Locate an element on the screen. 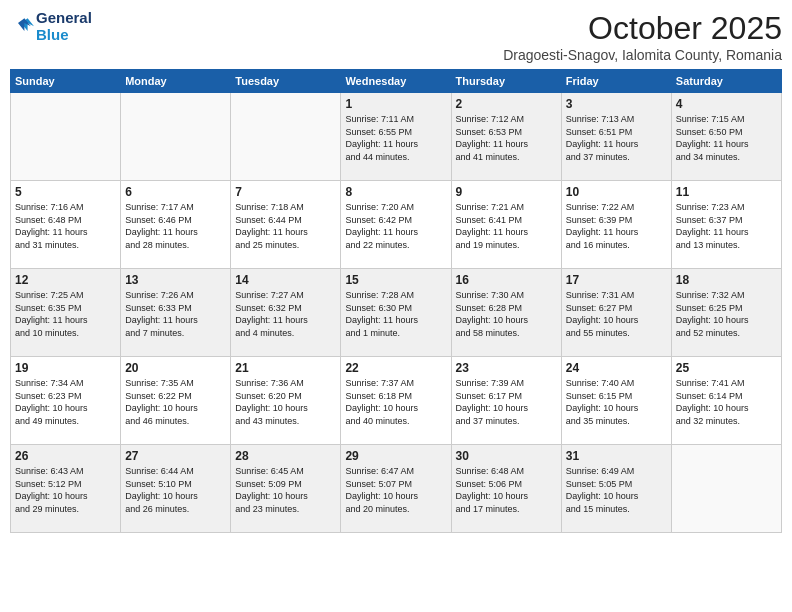  day-info: Sunrise: 7:39 AMSunset: 6:17 PMDaylight:… is located at coordinates (506, 402).